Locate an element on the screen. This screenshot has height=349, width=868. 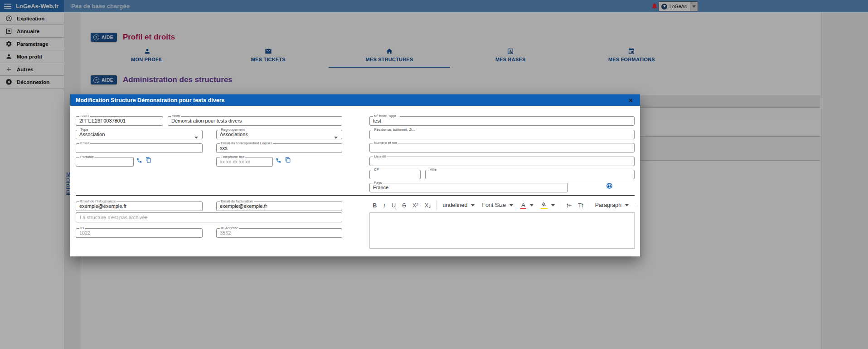
residence-field: Résidence, bâtiment, ZI... is located at coordinates (502, 133).